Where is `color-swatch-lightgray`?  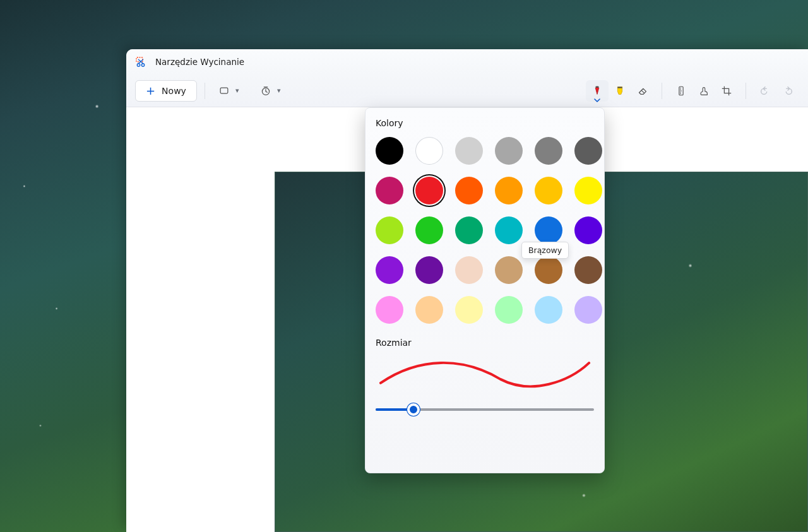 color-swatch-lightgray is located at coordinates (469, 151).